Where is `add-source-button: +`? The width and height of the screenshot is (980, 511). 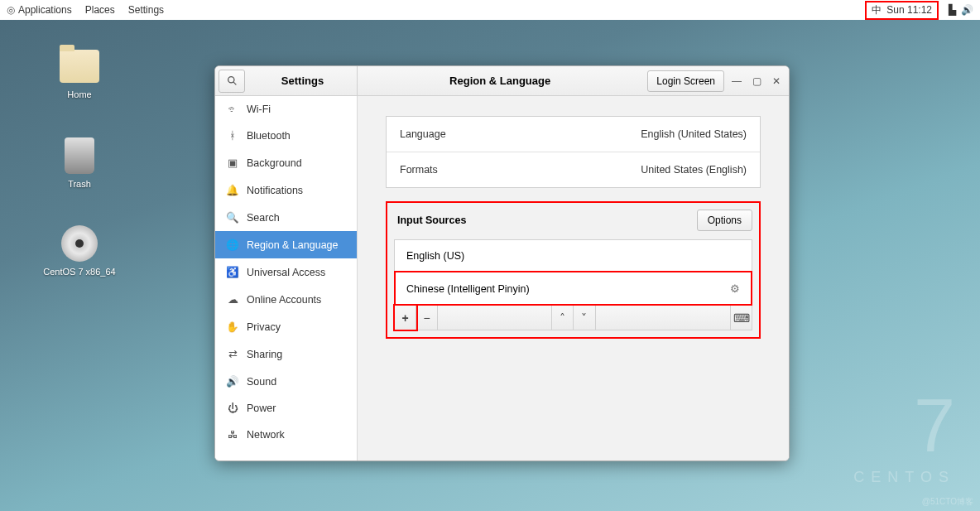 add-source-button: + is located at coordinates (406, 318).